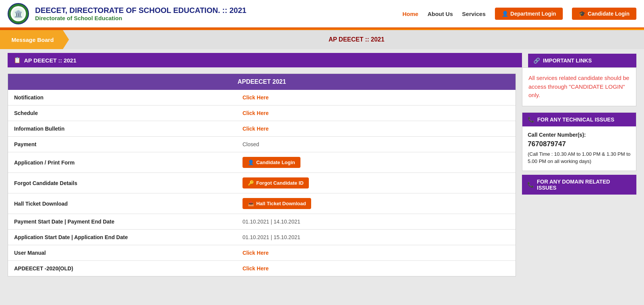  What do you see at coordinates (262, 238) in the screenshot?
I see `table-row: Application Start Date | Application End…` at bounding box center [262, 238].